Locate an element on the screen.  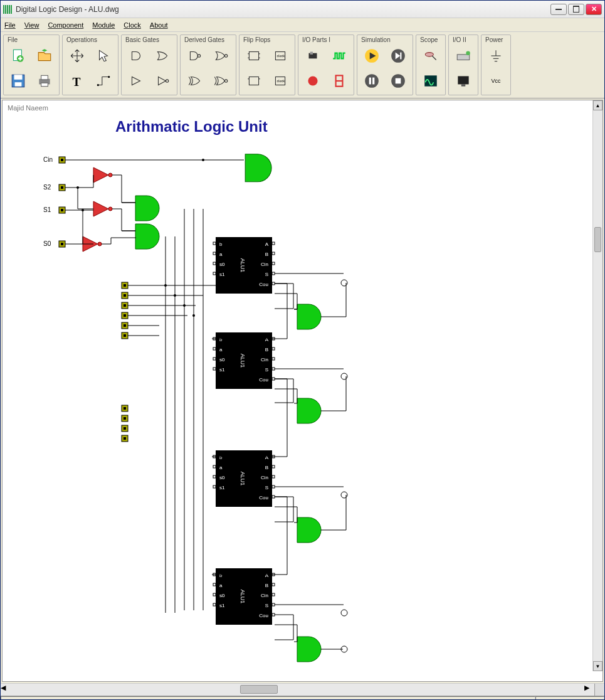
monitor-button is located at coordinates (463, 81).